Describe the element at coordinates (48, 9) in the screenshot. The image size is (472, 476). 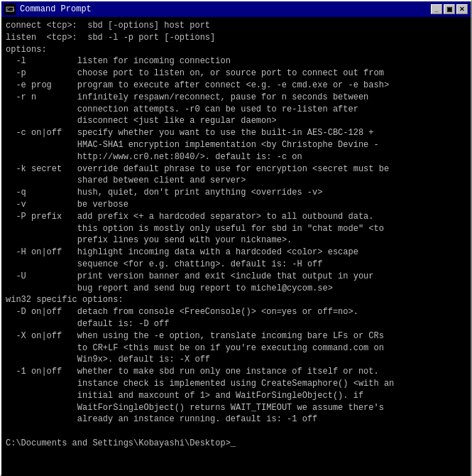
I see `title-bar-left: C:> Command Prompt` at that location.